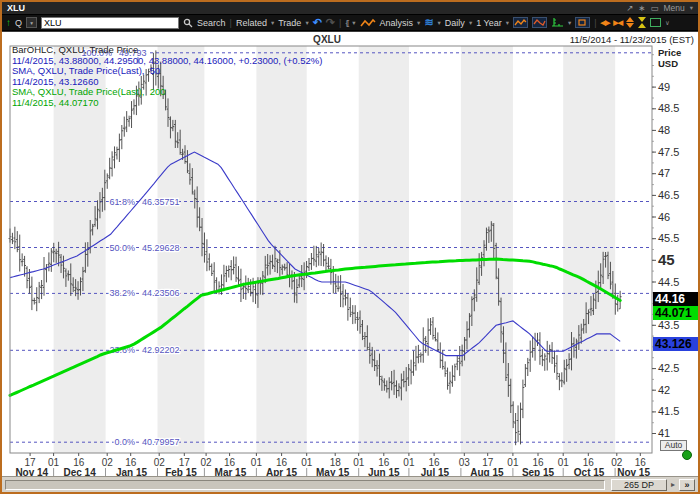  I want to click on month-label: Jul 15, so click(436, 472).